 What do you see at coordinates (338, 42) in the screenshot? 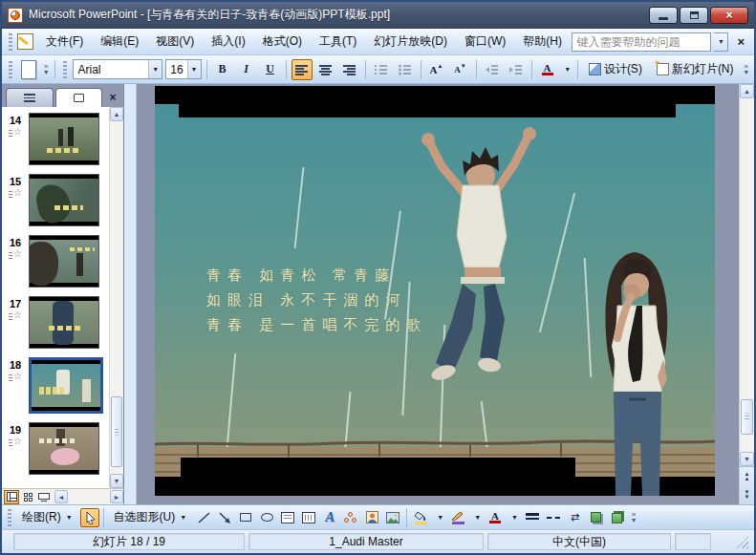
I see `menu-tools: 工具(T)` at bounding box center [338, 42].